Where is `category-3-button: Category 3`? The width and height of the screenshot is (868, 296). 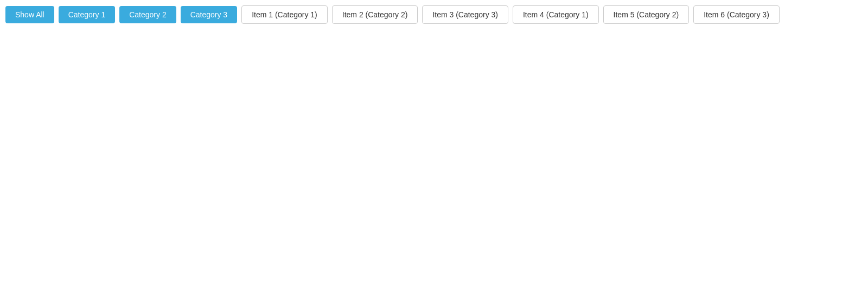
category-3-button: Category 3 is located at coordinates (209, 15).